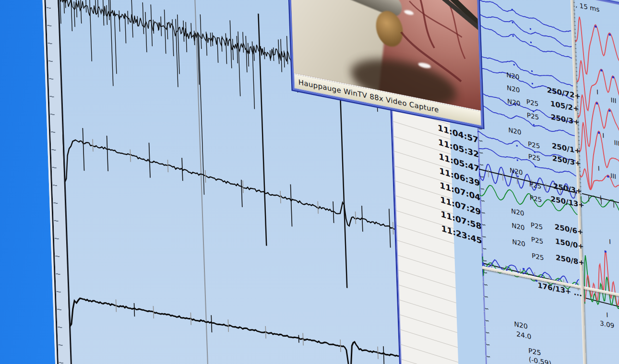 This screenshot has width=619, height=364. I want to click on grid-line, so click(202, 182).